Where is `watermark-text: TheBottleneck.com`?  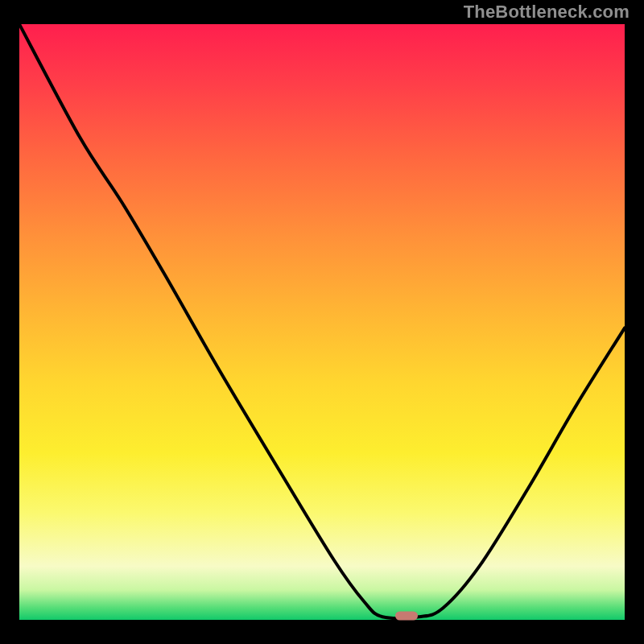 watermark-text: TheBottleneck.com is located at coordinates (547, 12).